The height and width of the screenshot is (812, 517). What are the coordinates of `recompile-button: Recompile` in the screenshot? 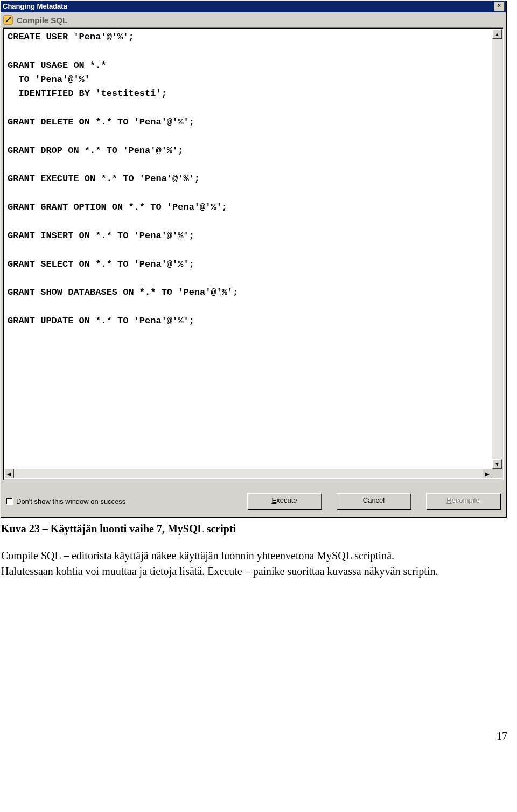 It's located at (463, 501).